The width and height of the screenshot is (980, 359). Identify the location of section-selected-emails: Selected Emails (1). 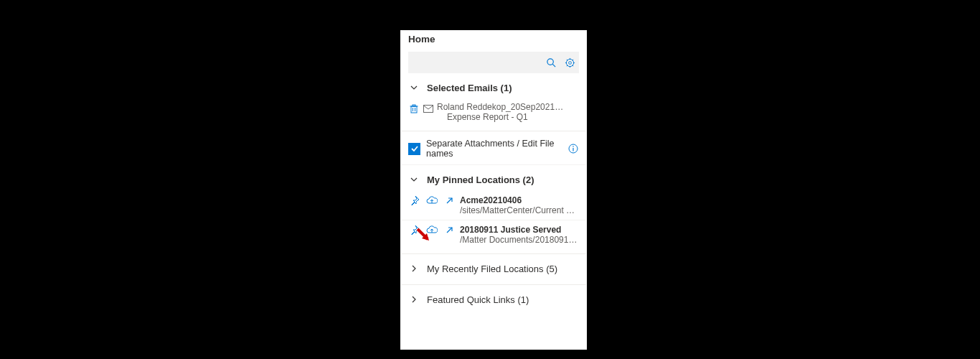
(494, 86).